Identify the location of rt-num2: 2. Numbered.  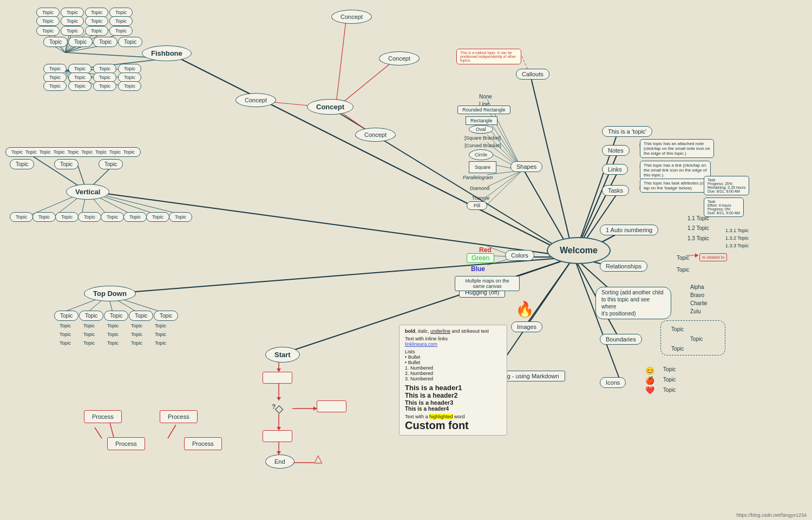
(453, 373).